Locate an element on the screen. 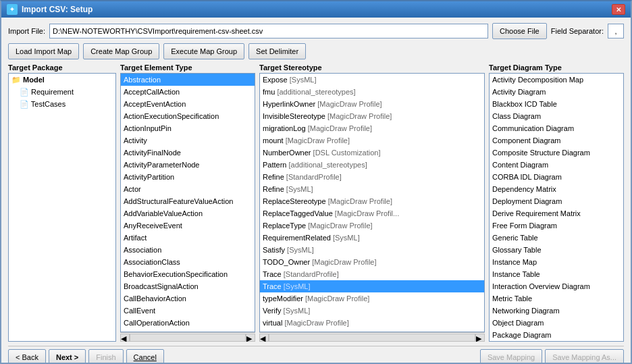 This screenshot has height=364, width=632. list-item: Abstraction is located at coordinates (188, 80).